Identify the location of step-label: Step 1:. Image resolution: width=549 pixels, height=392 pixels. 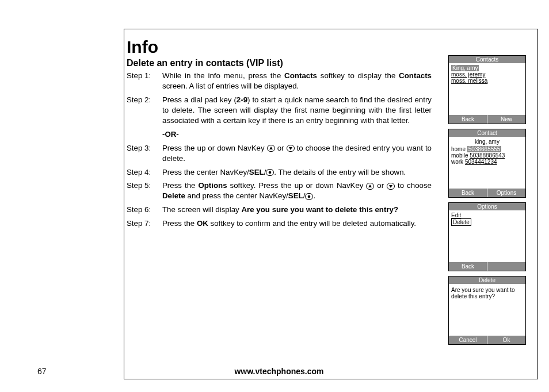
(144, 81).